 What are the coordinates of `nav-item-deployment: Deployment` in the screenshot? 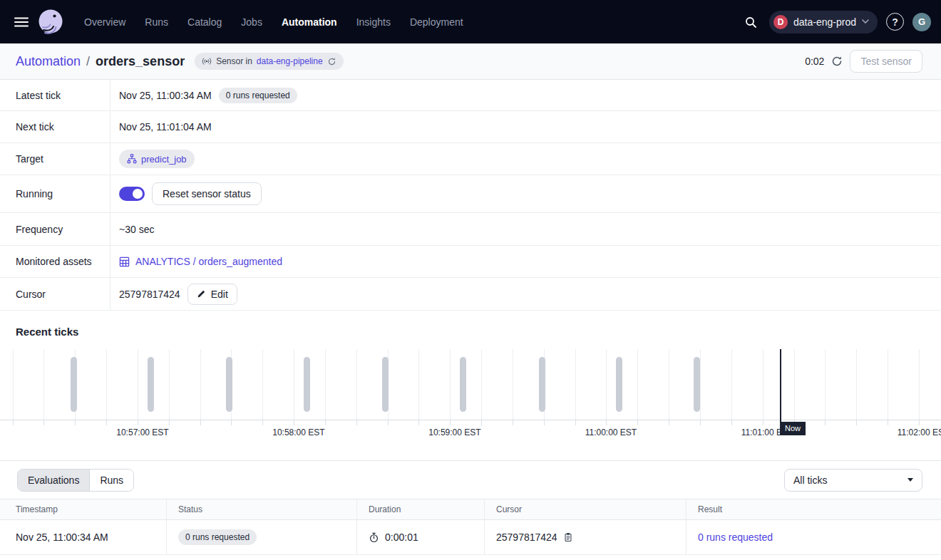 It's located at (436, 22).